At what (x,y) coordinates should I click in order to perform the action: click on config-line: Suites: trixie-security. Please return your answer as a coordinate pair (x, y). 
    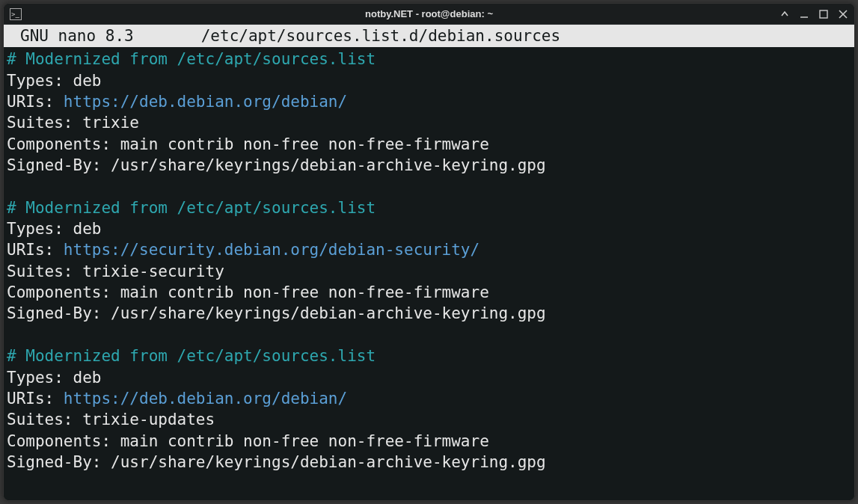
    Looking at the image, I should click on (429, 271).